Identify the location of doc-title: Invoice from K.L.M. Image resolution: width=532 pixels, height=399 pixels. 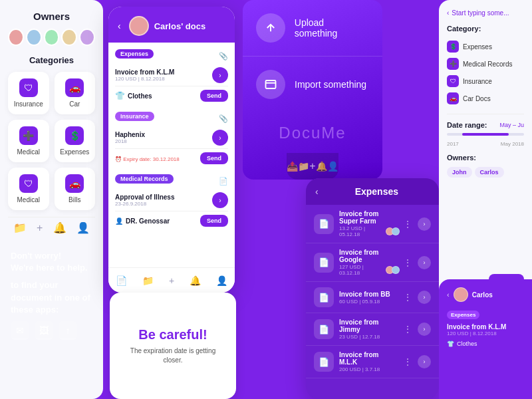
(145, 72).